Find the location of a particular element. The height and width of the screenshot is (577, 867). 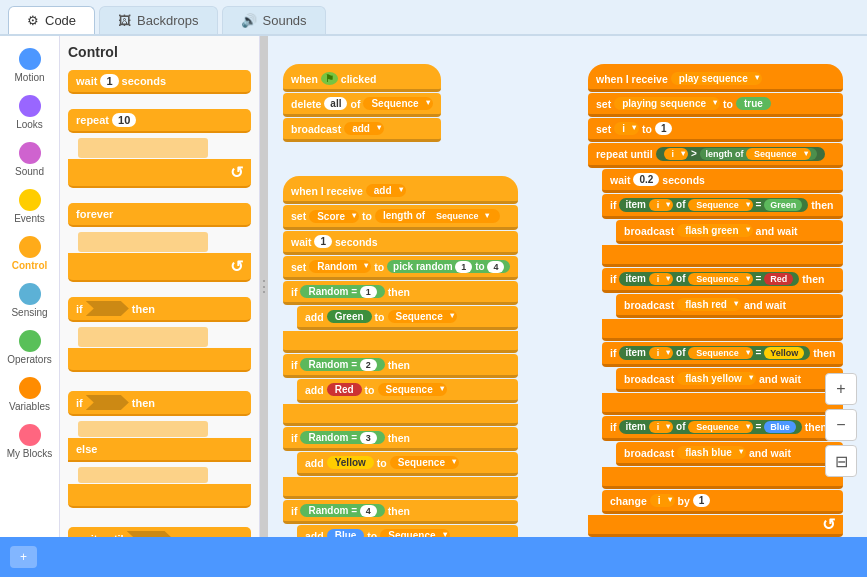

block-broadcast-add: broadcast add is located at coordinates (362, 130).